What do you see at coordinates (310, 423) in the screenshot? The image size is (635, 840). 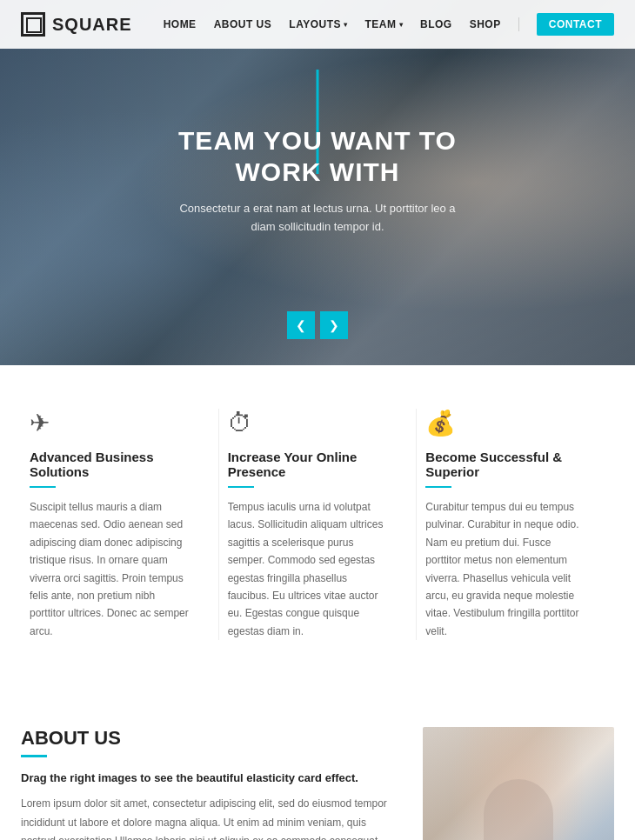 I see `clock-icon: ⏱` at bounding box center [310, 423].